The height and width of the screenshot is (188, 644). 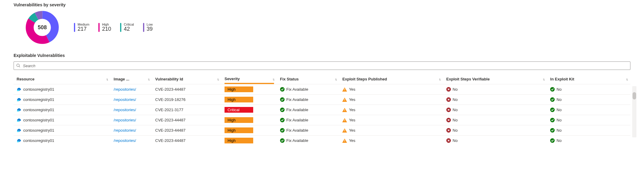 I want to click on column-fix: Fix Status↑↓, so click(x=308, y=79).